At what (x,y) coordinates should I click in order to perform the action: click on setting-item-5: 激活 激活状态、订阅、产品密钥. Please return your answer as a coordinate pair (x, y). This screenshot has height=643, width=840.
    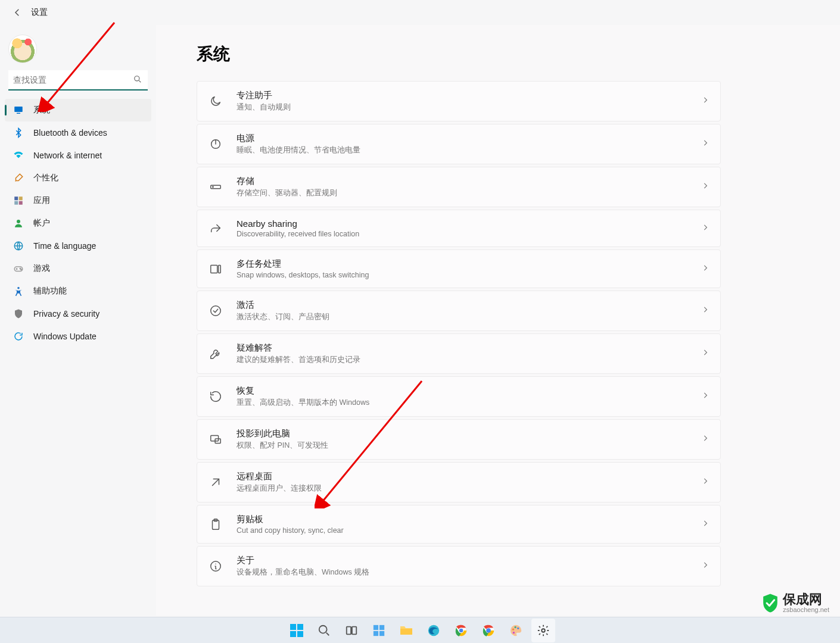
    Looking at the image, I should click on (459, 311).